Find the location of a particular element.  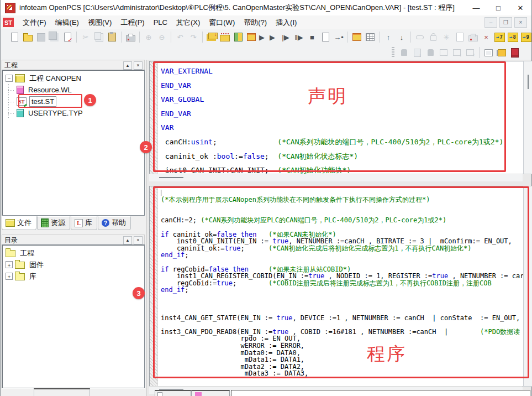

menu-item-1: 编辑(E) is located at coordinates (67, 22).